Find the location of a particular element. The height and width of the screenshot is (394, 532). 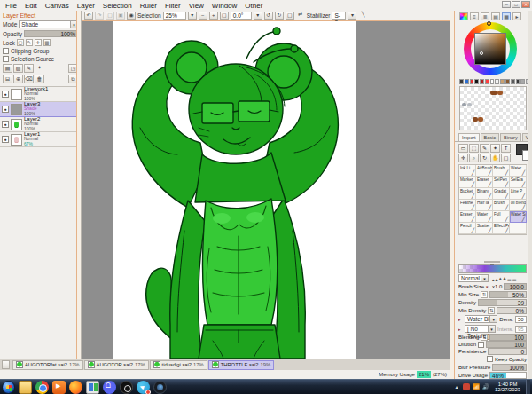

tool-water-smooth: Water Smo is located at coordinates (518, 217).